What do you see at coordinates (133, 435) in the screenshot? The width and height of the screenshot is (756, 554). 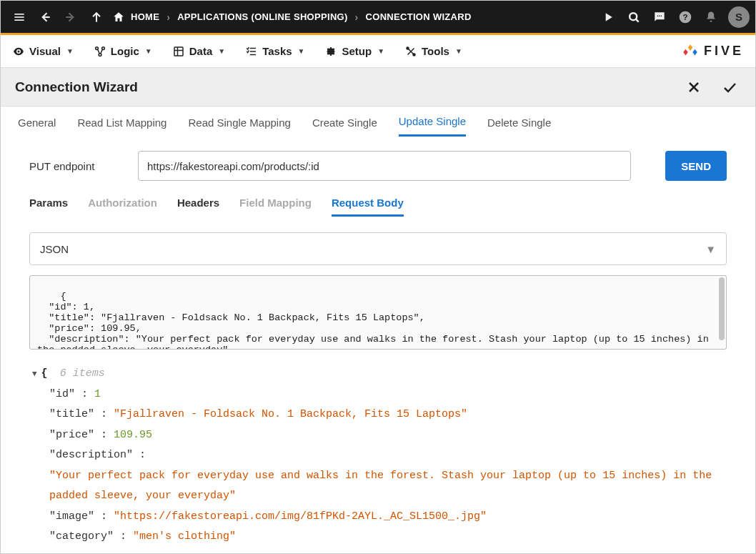 I see `json-val-price: 109.95` at bounding box center [133, 435].